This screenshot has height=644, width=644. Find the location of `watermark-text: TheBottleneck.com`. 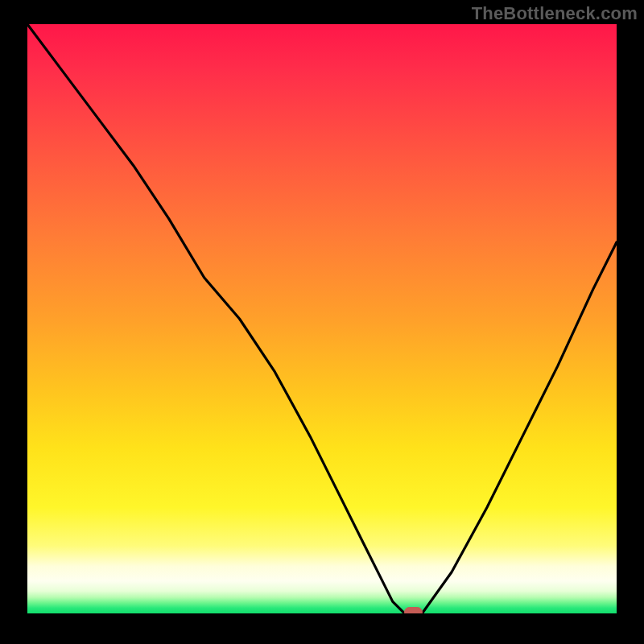

watermark-text: TheBottleneck.com is located at coordinates (555, 14).